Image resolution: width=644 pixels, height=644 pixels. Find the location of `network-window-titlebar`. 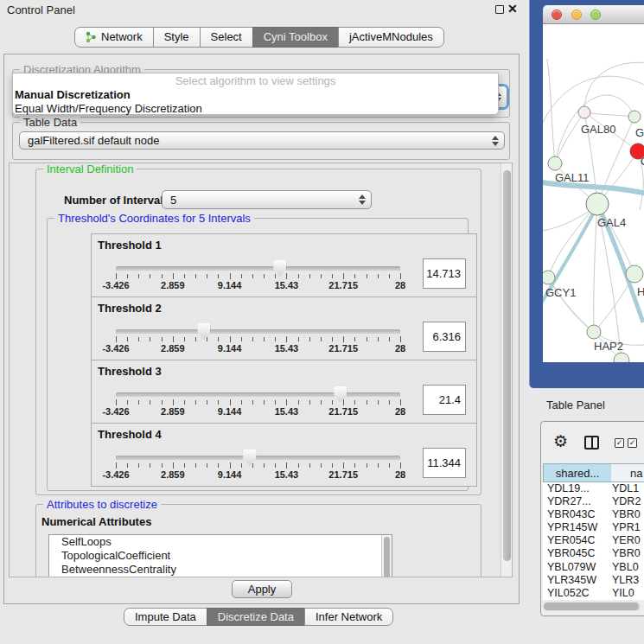

network-window-titlebar is located at coordinates (593, 15).